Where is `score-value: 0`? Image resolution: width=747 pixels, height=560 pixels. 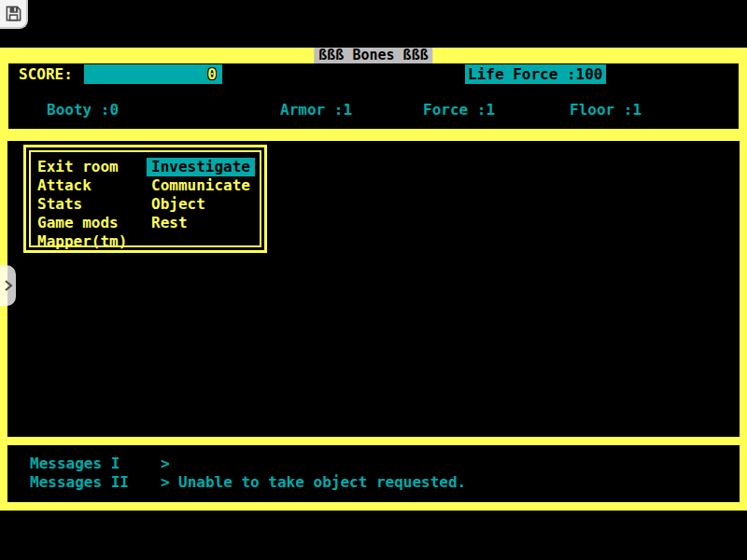 score-value: 0 is located at coordinates (212, 75).